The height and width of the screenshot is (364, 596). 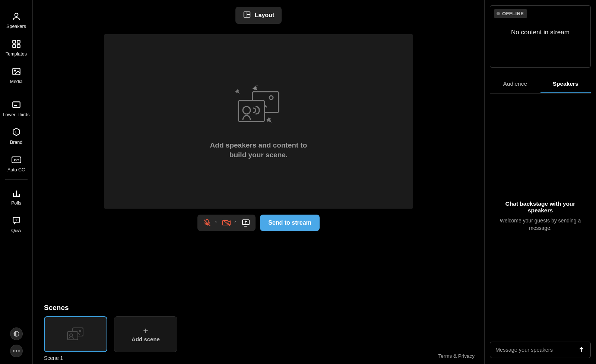 What do you see at coordinates (76, 358) in the screenshot?
I see `scene-label: Scene 1` at bounding box center [76, 358].